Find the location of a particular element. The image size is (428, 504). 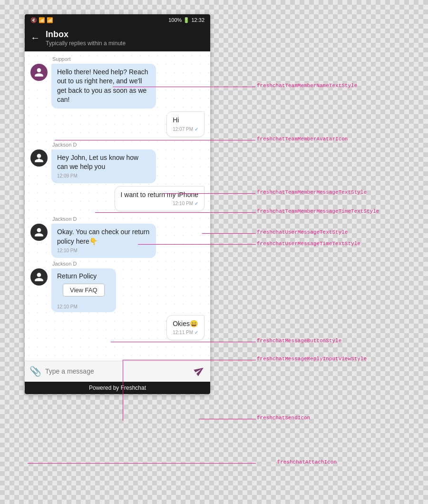

time-text: 12:09 PM is located at coordinates (68, 176).